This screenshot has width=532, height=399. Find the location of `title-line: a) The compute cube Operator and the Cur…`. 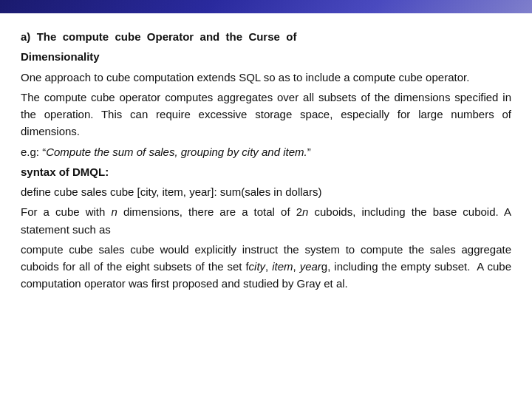

title-line: a) The compute cube Operator and the Cur… is located at coordinates (266, 37).